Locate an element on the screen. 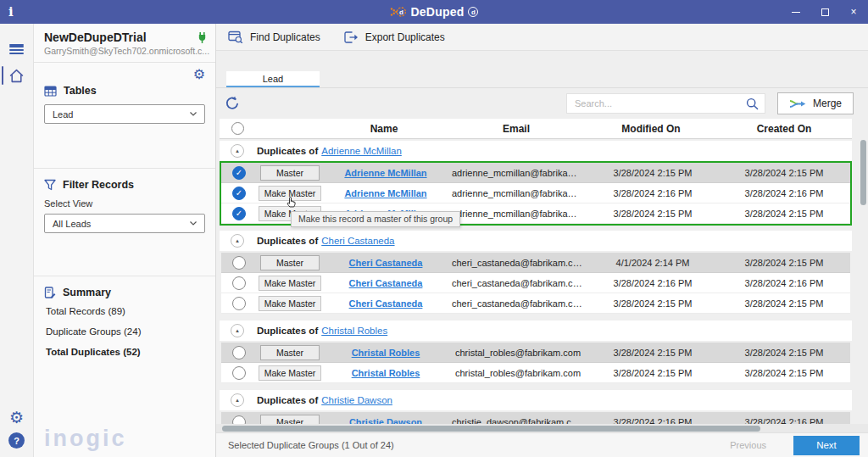 The image size is (868, 457). trademark-badge: d is located at coordinates (473, 12).